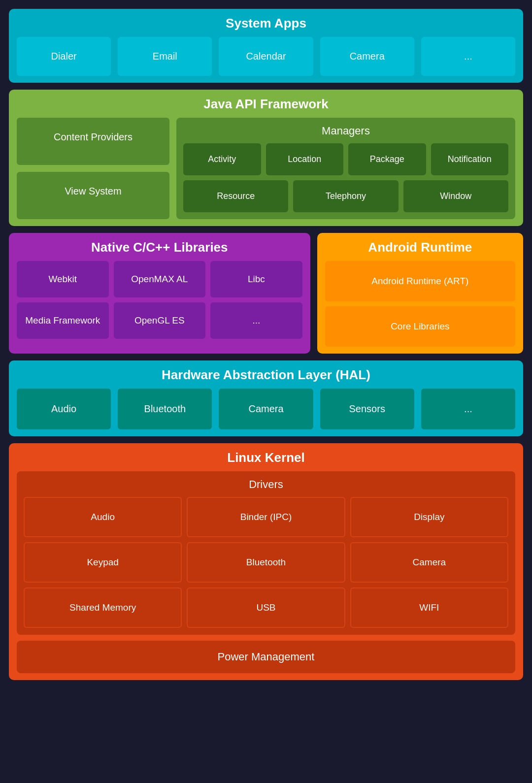 This screenshot has width=532, height=783. I want to click on list-item: Dialer, so click(64, 56).